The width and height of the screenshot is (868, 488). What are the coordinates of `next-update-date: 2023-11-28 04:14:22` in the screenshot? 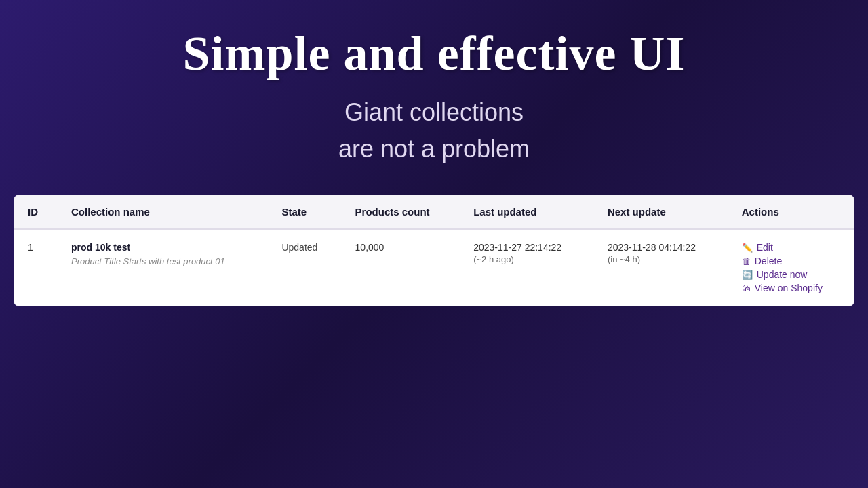 It's located at (661, 247).